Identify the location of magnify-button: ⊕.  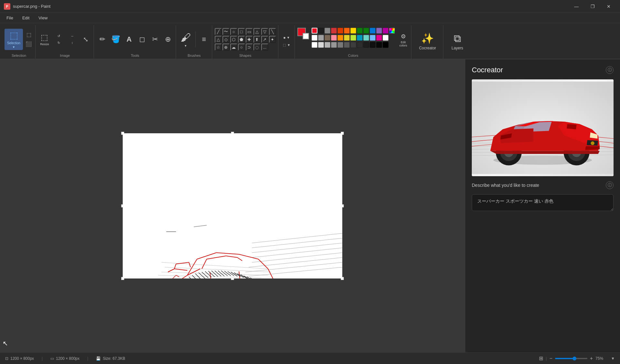
(168, 39).